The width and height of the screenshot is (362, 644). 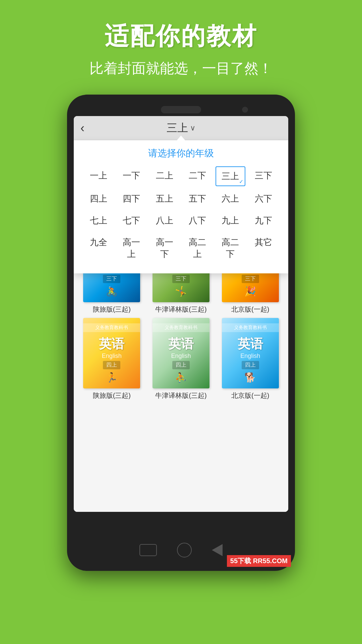 What do you see at coordinates (99, 248) in the screenshot?
I see `grade-item: 九全` at bounding box center [99, 248].